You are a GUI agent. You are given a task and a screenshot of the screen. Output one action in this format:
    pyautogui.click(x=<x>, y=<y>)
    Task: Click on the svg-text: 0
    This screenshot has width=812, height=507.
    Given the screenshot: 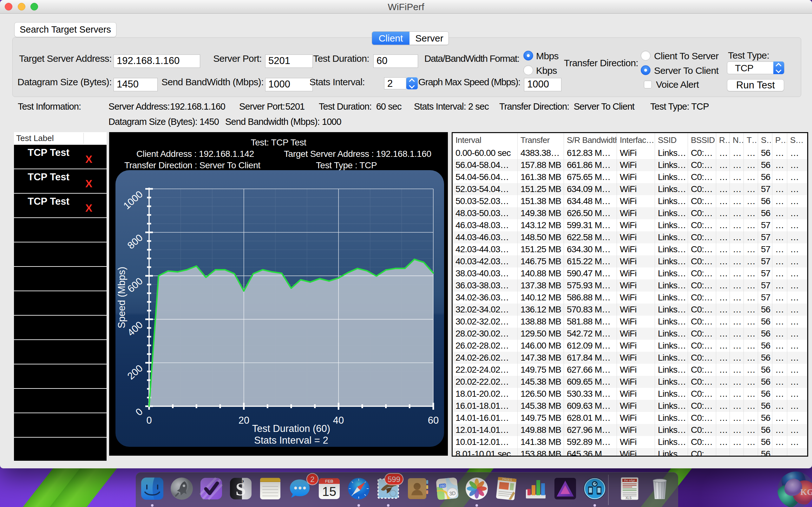 What is the action you would take?
    pyautogui.click(x=149, y=420)
    